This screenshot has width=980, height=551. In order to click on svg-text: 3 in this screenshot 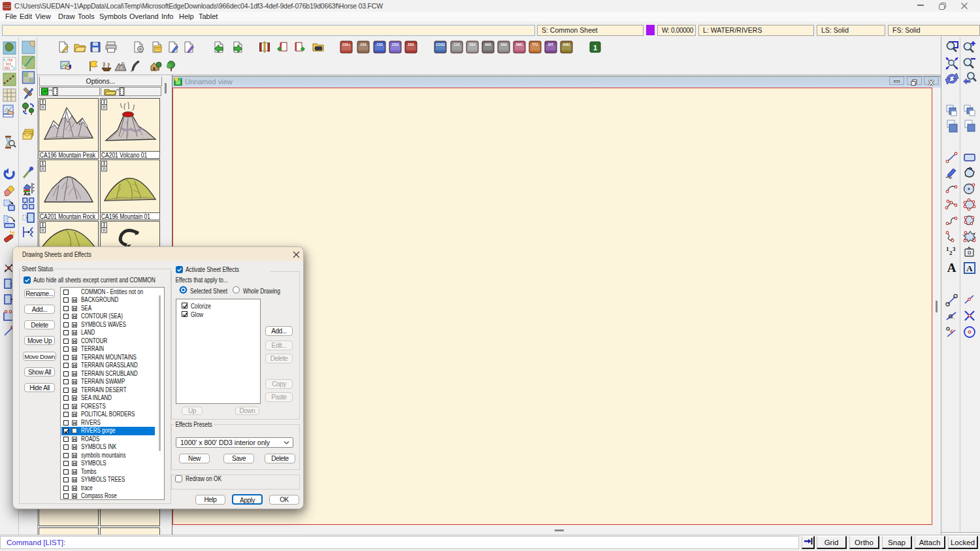, I will do `click(954, 249)`.